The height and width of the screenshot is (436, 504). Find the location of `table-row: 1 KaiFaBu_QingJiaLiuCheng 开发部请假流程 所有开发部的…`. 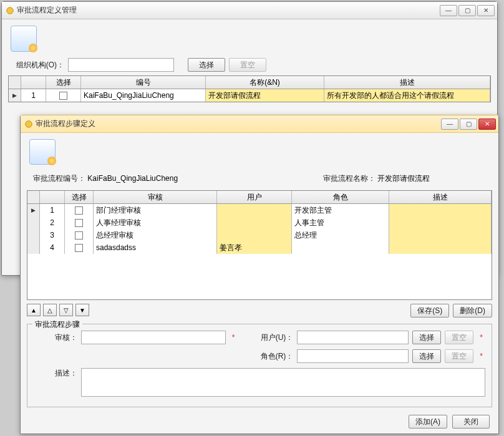

table-row: 1 KaiFaBu_QingJiaLiuCheng 开发部请假流程 所有开发部的… is located at coordinates (250, 95).